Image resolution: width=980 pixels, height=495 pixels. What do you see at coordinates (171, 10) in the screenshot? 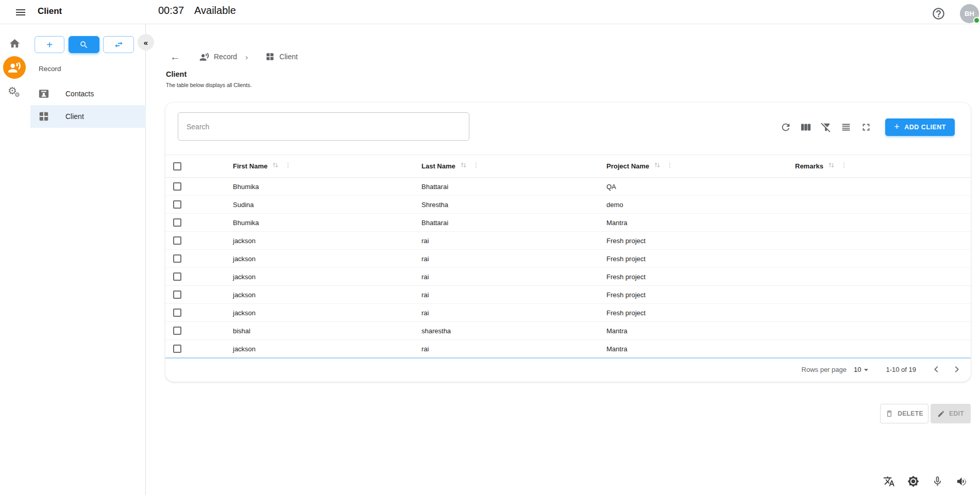
I see `session-timer: 00:37` at bounding box center [171, 10].